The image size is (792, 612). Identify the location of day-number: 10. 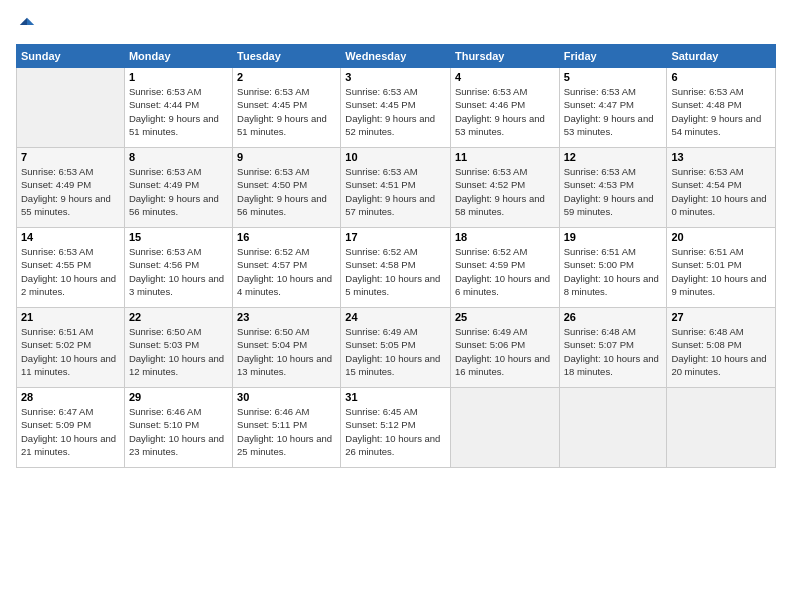
(396, 157).